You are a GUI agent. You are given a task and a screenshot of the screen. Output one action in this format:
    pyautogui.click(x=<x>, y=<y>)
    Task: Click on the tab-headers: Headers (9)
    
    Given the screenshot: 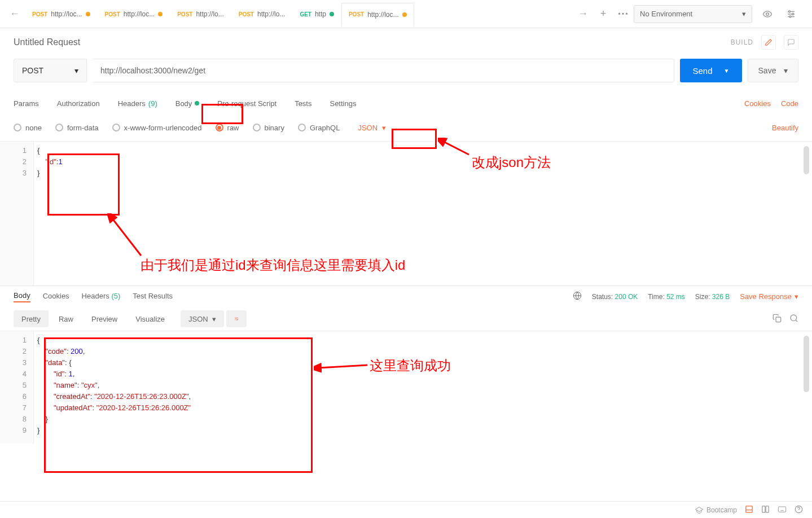 What is the action you would take?
    pyautogui.click(x=138, y=104)
    